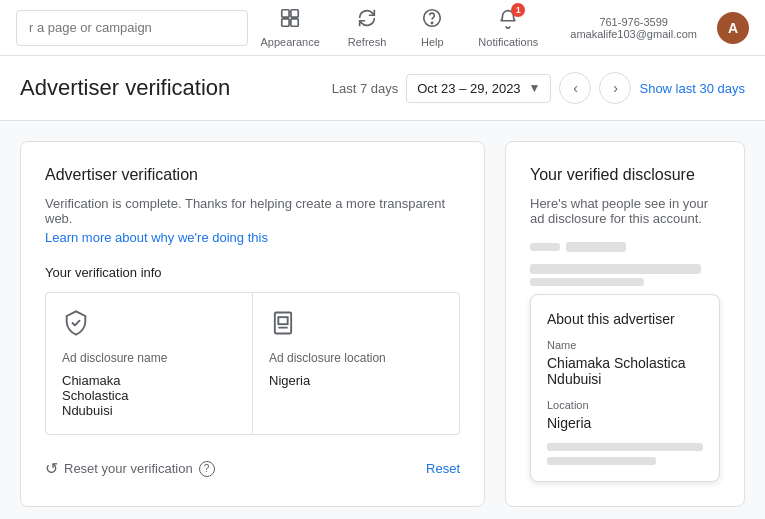 This screenshot has width=765, height=519. What do you see at coordinates (132, 28) in the screenshot?
I see `search-input` at bounding box center [132, 28].